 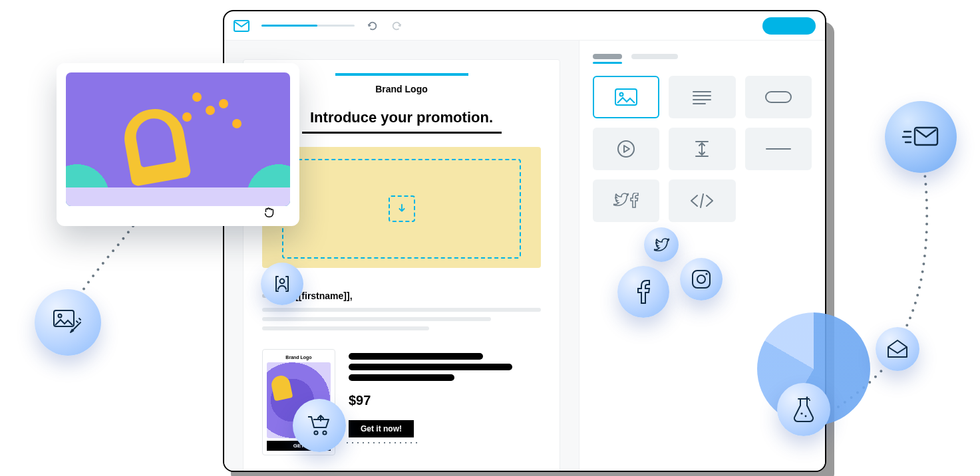 I want to click on mail-icon, so click(x=242, y=26).